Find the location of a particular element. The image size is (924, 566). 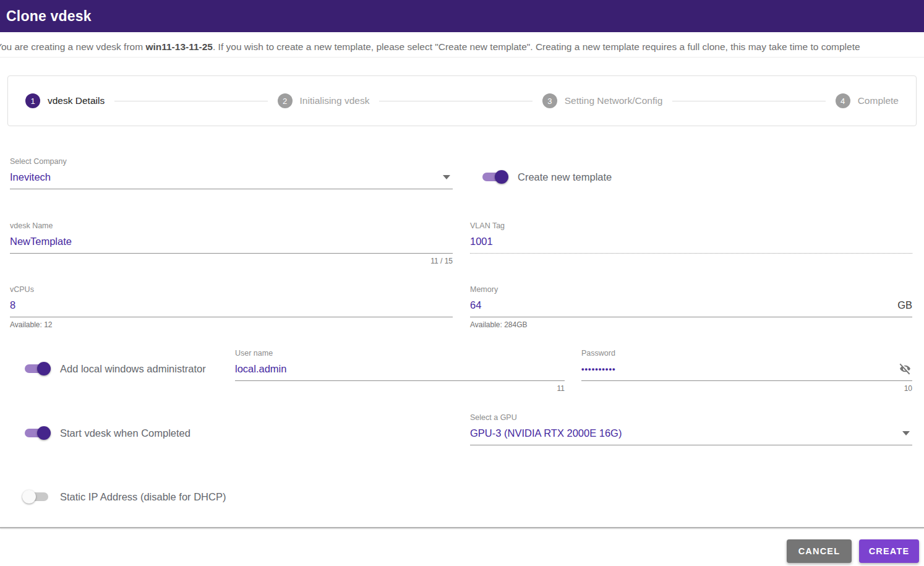

gpu-value: GPU-3 (NVIDIA RTX 2000E 16G) is located at coordinates (545, 433).